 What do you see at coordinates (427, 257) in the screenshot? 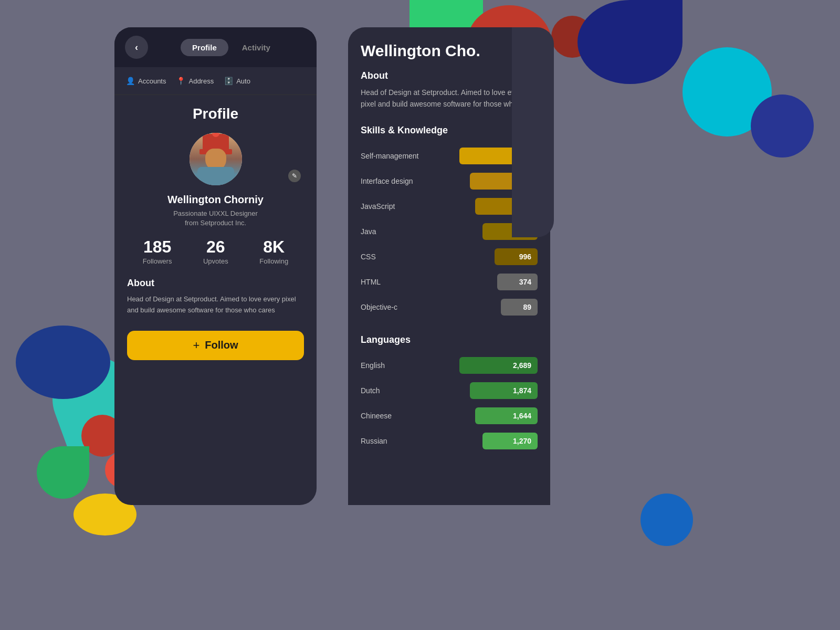
I see `skill-name: CSS` at bounding box center [427, 257].